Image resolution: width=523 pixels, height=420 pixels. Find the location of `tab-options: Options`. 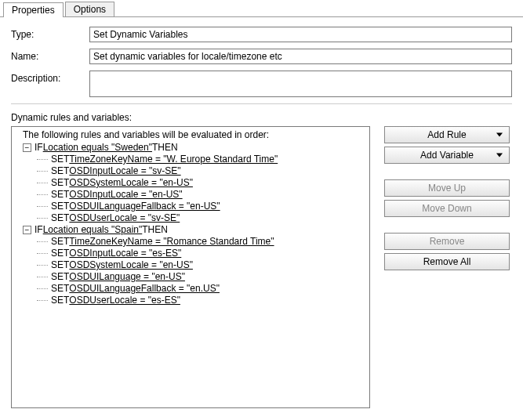

tab-options: Options is located at coordinates (89, 9).